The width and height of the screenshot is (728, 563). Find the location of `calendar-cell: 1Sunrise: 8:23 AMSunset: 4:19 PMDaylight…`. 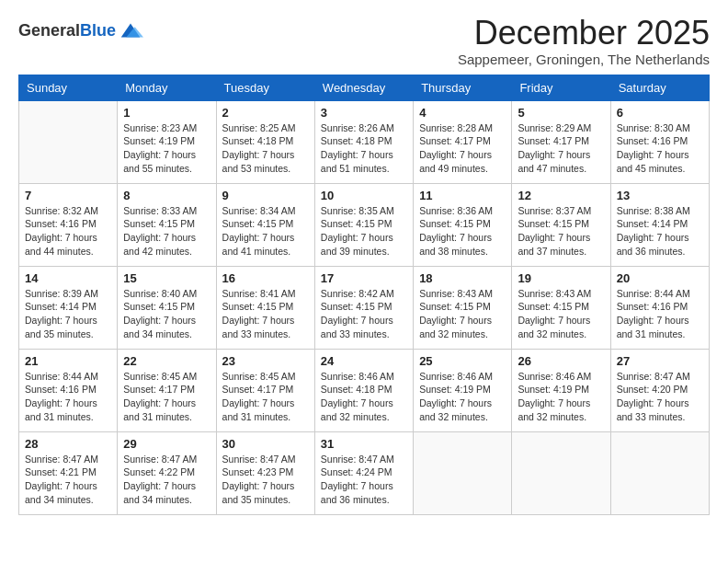

calendar-cell: 1Sunrise: 8:23 AMSunset: 4:19 PMDaylight… is located at coordinates (167, 142).